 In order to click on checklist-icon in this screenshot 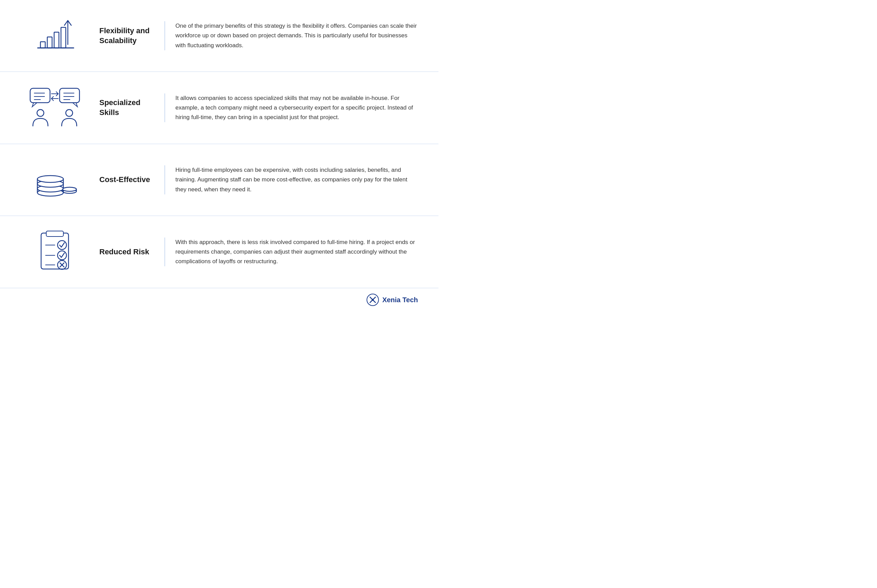, I will do `click(55, 252)`.